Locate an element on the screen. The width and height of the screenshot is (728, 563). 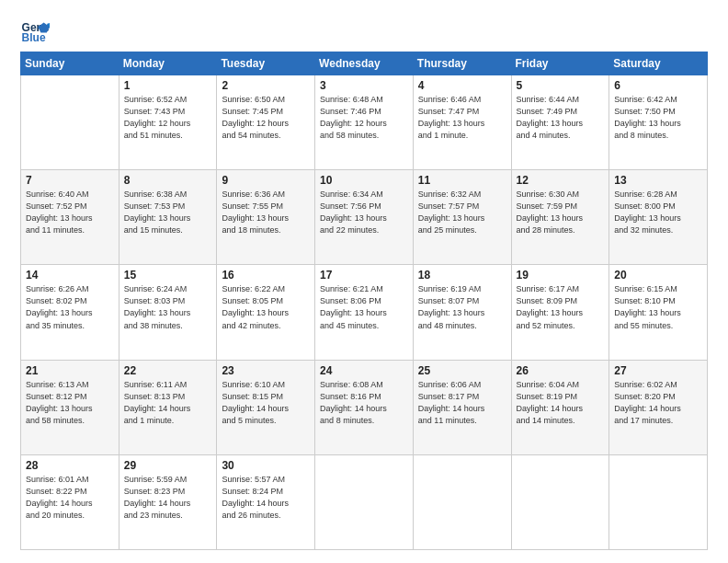
calendar-cell: 11Sunrise: 6:32 AM Sunset: 7:57 PM Dayli… is located at coordinates (461, 217).